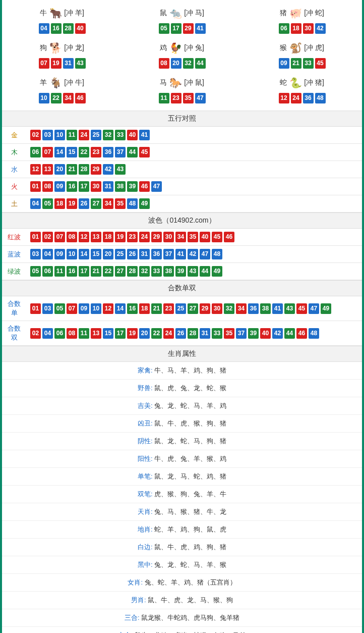  Describe the element at coordinates (182, 389) in the screenshot. I see `attribute-row: 野兽: 鼠、虎、兔、龙、蛇、猴` at that location.